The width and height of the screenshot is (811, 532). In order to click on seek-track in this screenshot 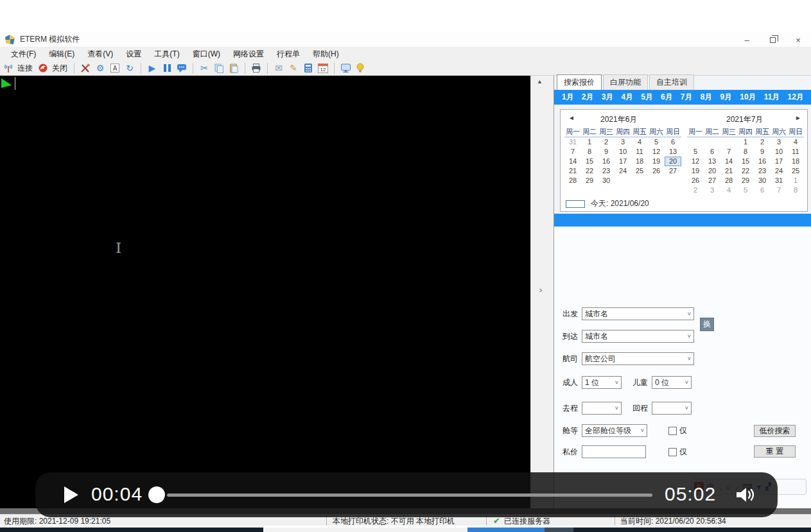, I will do `click(410, 495)`.